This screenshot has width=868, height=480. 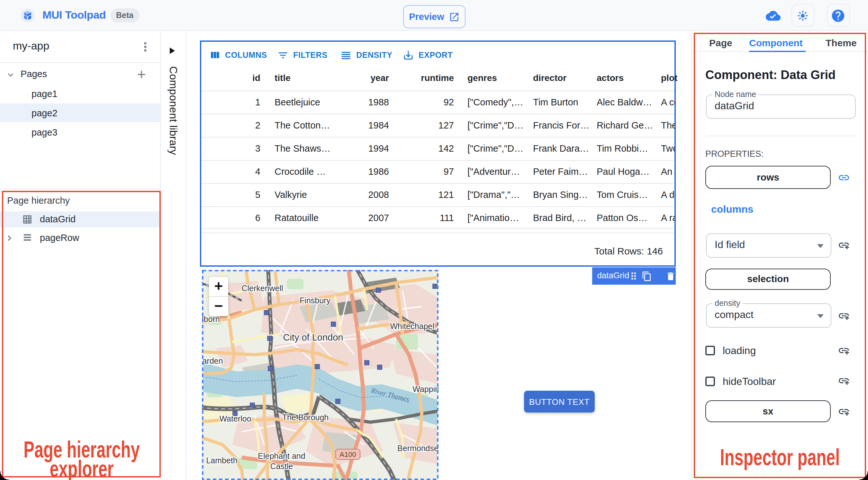 What do you see at coordinates (262, 288) in the screenshot?
I see `svg-text: Clerkenwell` at bounding box center [262, 288].